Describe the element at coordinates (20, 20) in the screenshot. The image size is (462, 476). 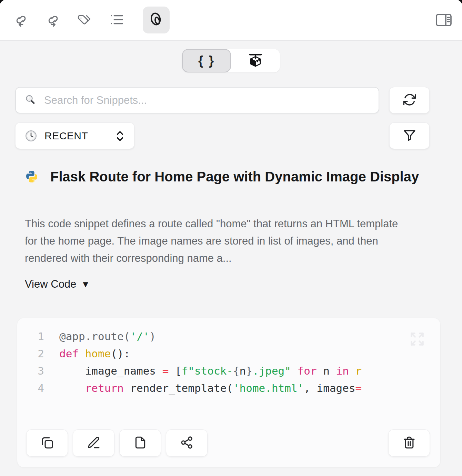
I see `link-in-icon` at that location.